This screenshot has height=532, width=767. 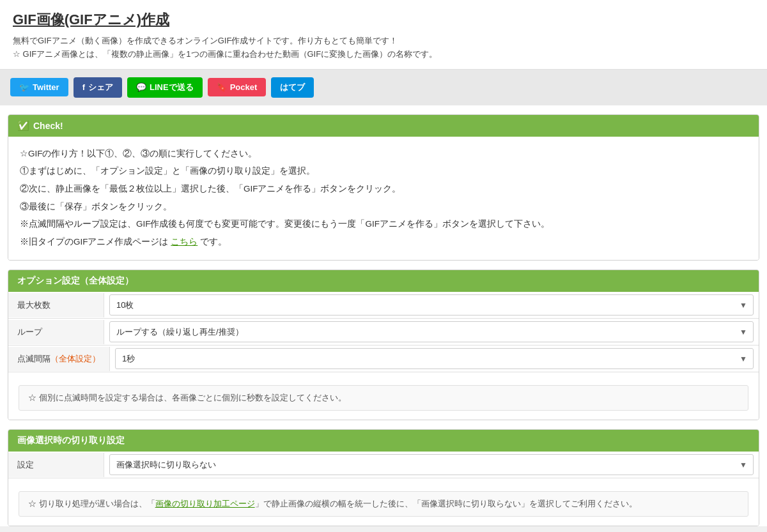 What do you see at coordinates (24, 87) in the screenshot?
I see `twitter-icon: 🐦` at bounding box center [24, 87].